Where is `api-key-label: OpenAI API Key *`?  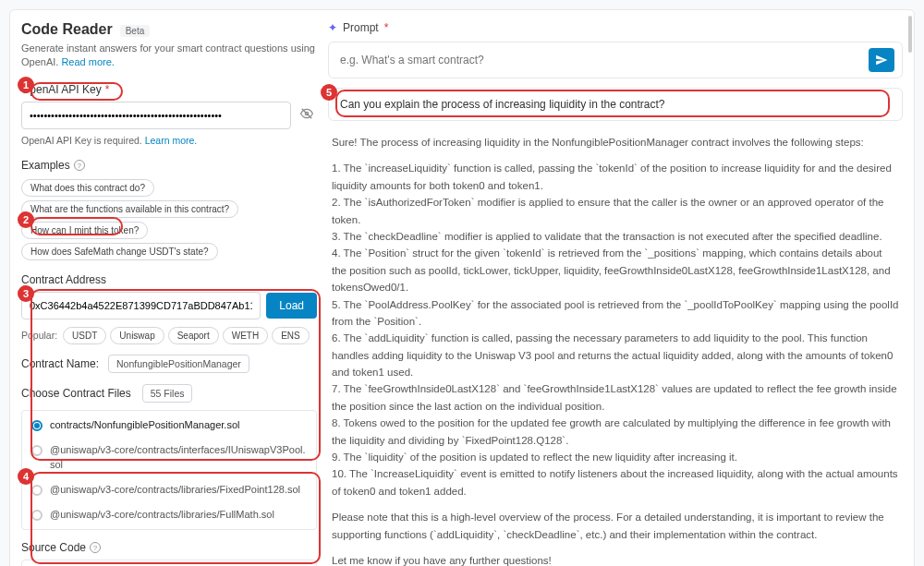 api-key-label: OpenAI API Key * is located at coordinates (169, 90).